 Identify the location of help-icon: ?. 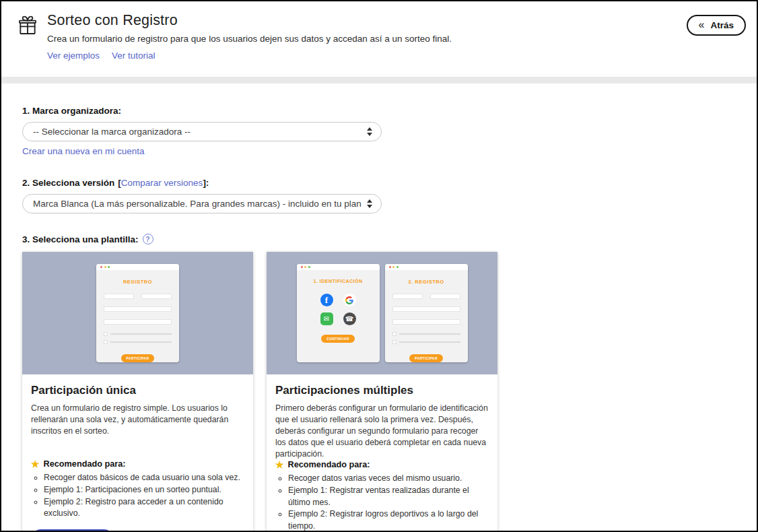
(148, 239).